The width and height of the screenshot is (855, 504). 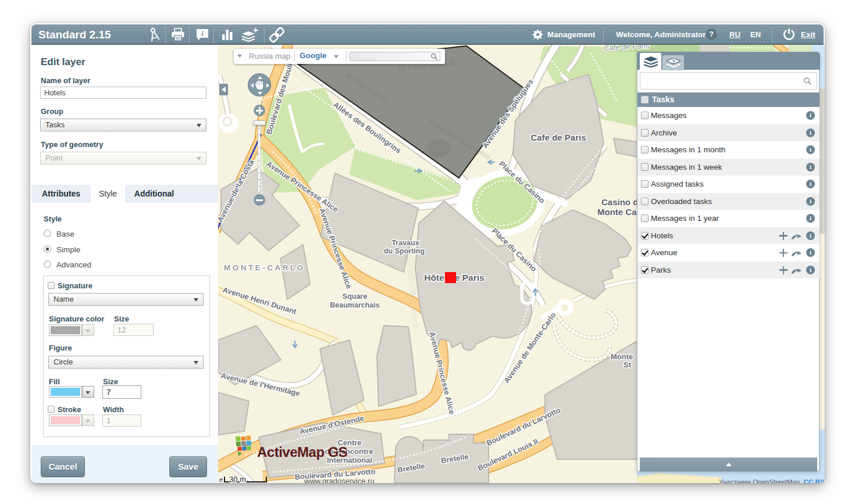 I want to click on svg-text: Участники OpenStreetMap, CC BY, so click(x=772, y=481).